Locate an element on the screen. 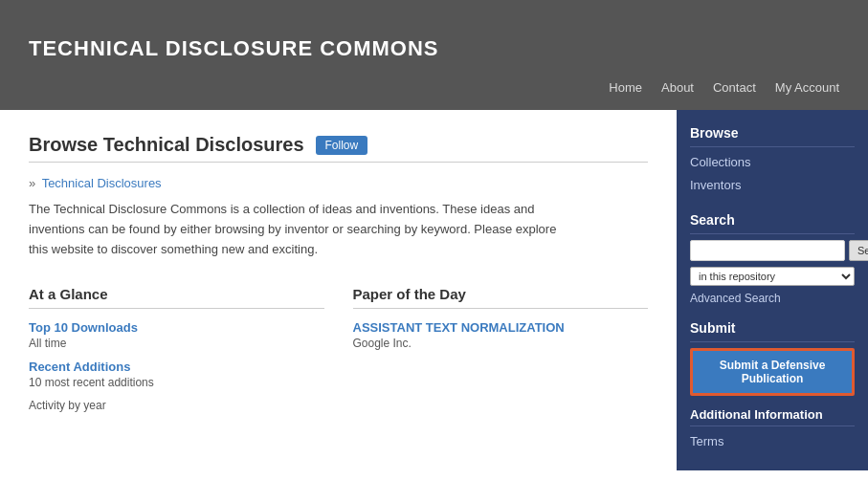 The height and width of the screenshot is (480, 868). header-nav: Home About Contact My Account is located at coordinates (434, 86).